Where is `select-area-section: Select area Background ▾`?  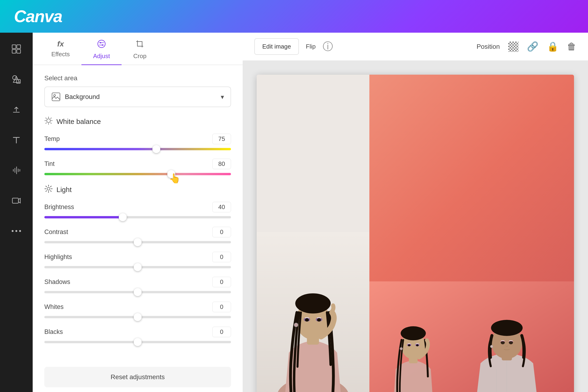 select-area-section: Select area Background ▾ is located at coordinates (138, 91).